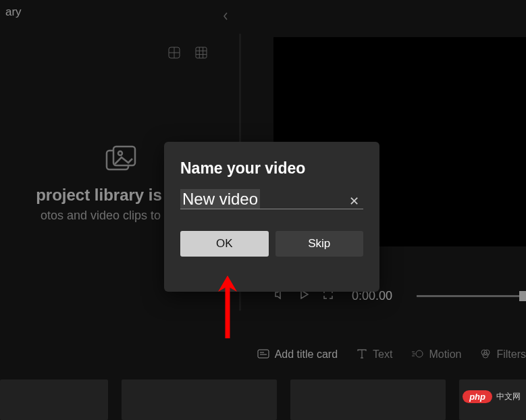  What do you see at coordinates (224, 244) in the screenshot?
I see `ok-button: OK` at bounding box center [224, 244].